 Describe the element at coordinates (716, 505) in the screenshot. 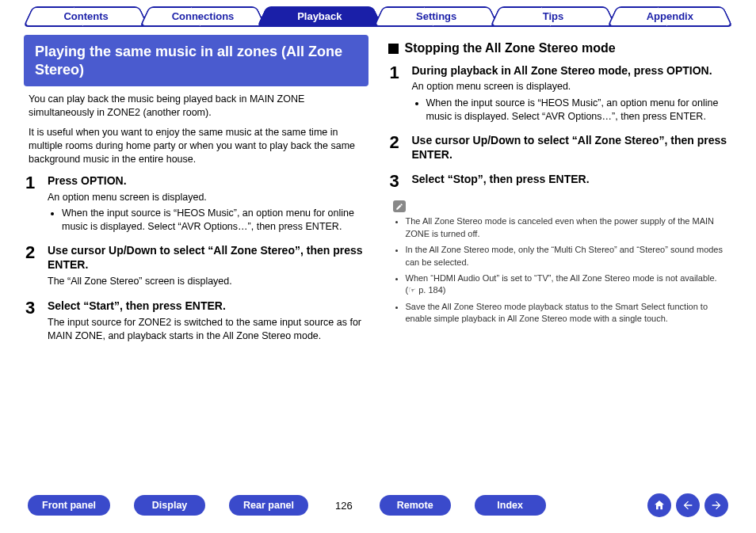

I see `arrow-right-icon` at that location.